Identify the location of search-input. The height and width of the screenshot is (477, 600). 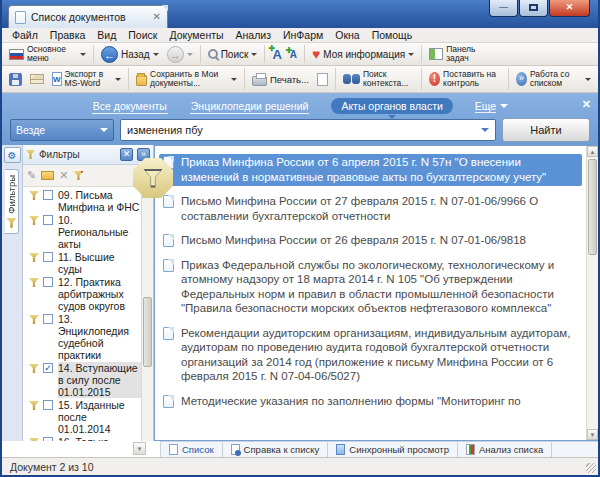
(304, 130).